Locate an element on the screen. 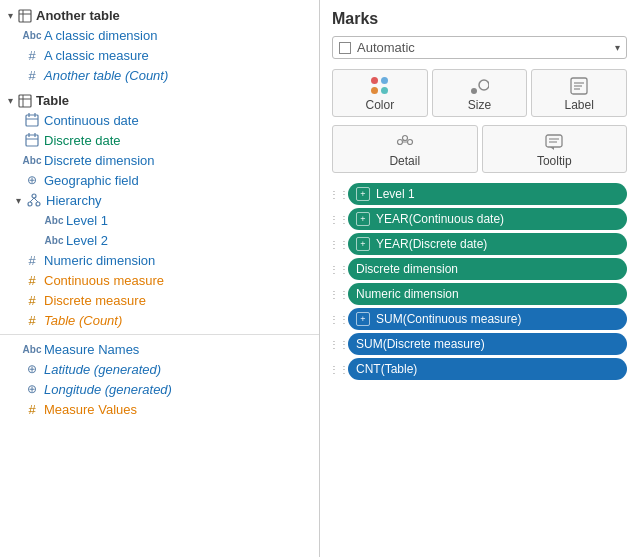 The height and width of the screenshot is (557, 639). field-a-classic-measure: # A classic measure is located at coordinates (160, 55).